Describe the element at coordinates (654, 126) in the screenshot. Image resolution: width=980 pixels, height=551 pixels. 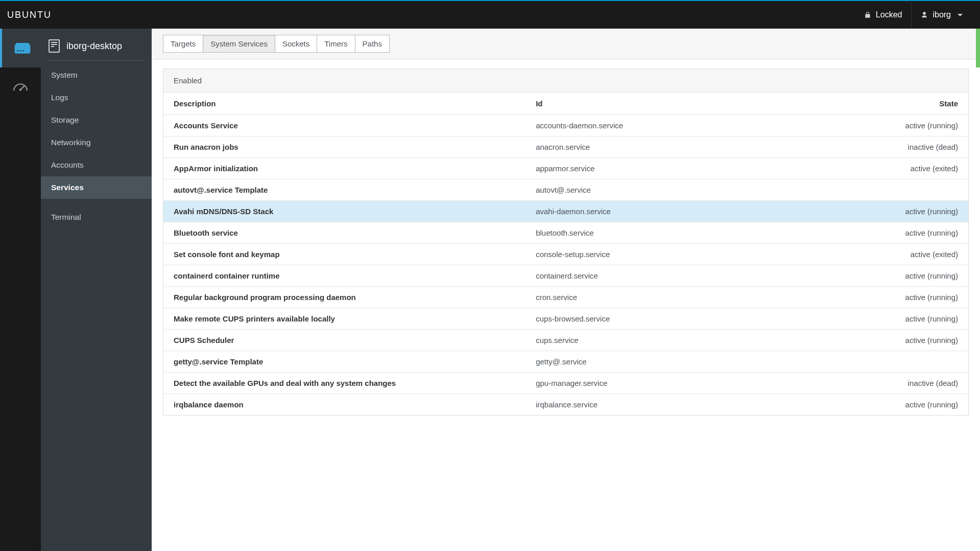
I see `service-id: accounts-daemon.service` at that location.